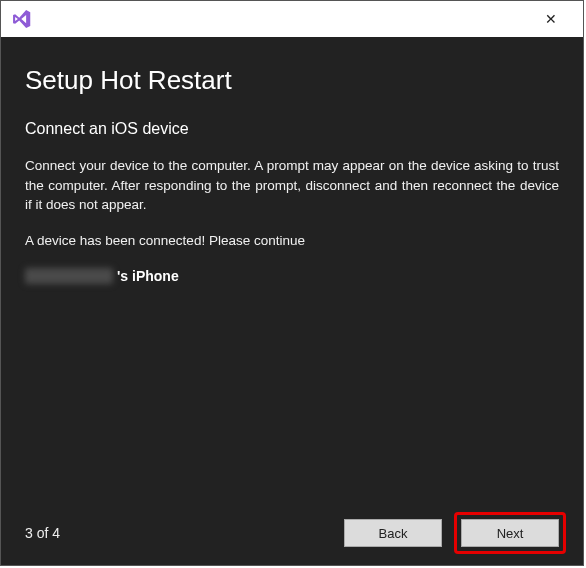 The height and width of the screenshot is (568, 586). What do you see at coordinates (551, 19) in the screenshot?
I see `close-button: ✕` at bounding box center [551, 19].